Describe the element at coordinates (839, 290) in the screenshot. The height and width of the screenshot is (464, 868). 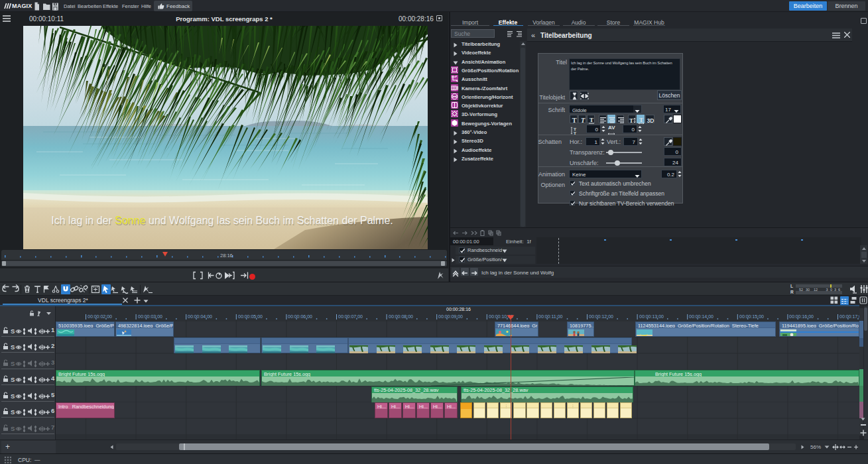
I see `svg-text: 6` at that location.